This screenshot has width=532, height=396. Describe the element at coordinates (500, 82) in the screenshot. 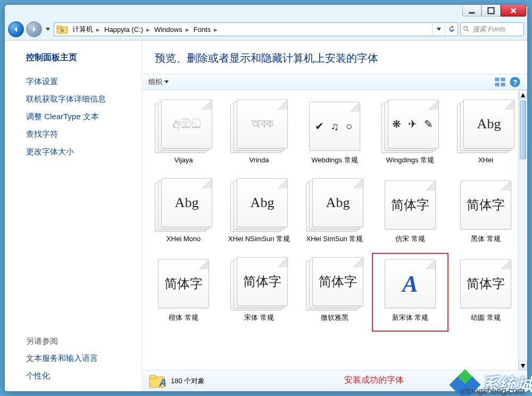

I see `view-button` at that location.